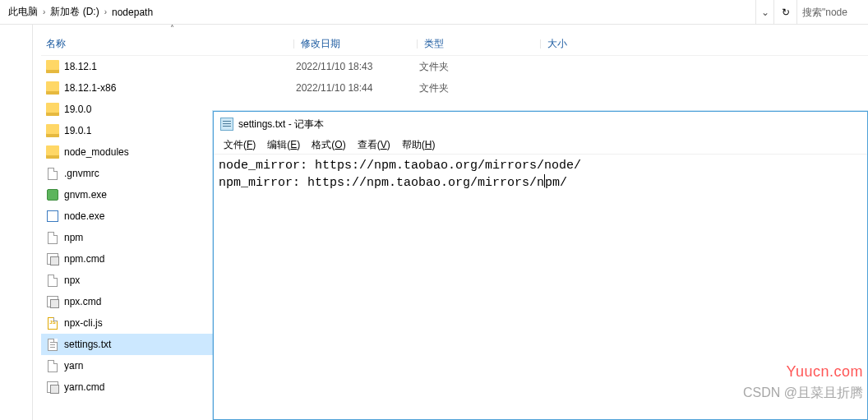 Image resolution: width=868 pixels, height=420 pixels. I want to click on js-file-icon, so click(53, 324).